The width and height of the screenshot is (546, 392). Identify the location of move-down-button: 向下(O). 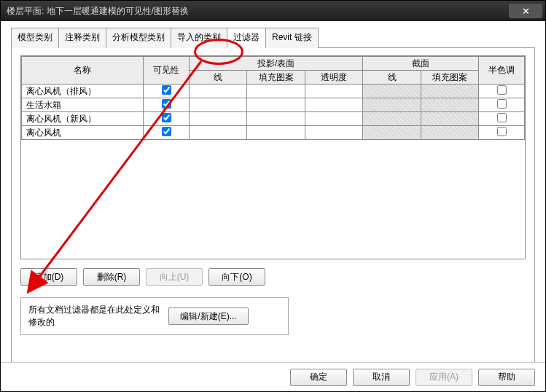
(237, 277).